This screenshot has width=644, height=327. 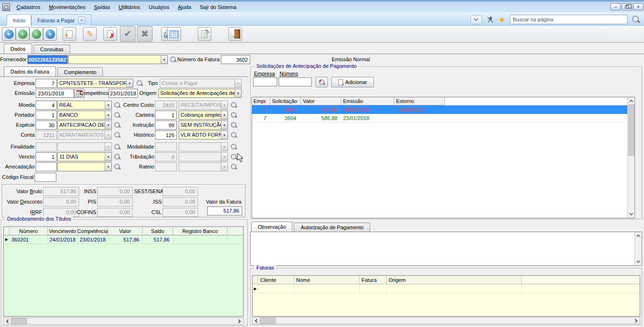 What do you see at coordinates (47, 60) in the screenshot?
I see `fornecedor-code-input` at bounding box center [47, 60].